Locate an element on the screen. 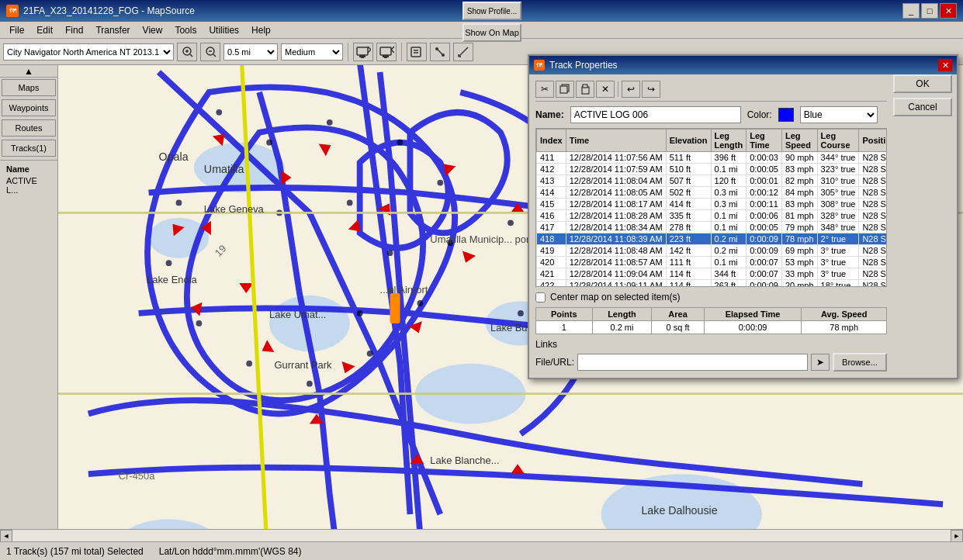 The width and height of the screenshot is (963, 560). col-leg-course: Leg Course is located at coordinates (838, 141).